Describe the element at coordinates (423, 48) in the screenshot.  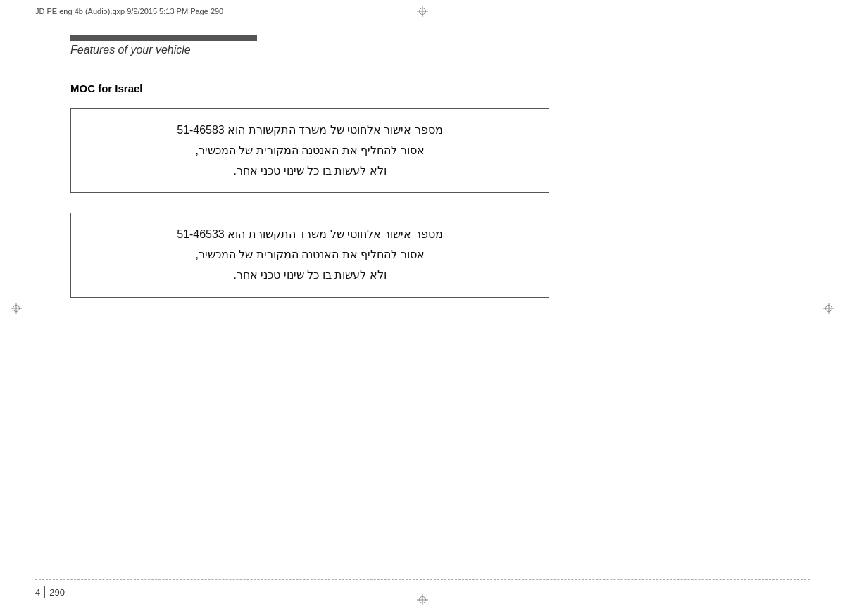
I see `features-header-row: Features of your vehicle` at that location.